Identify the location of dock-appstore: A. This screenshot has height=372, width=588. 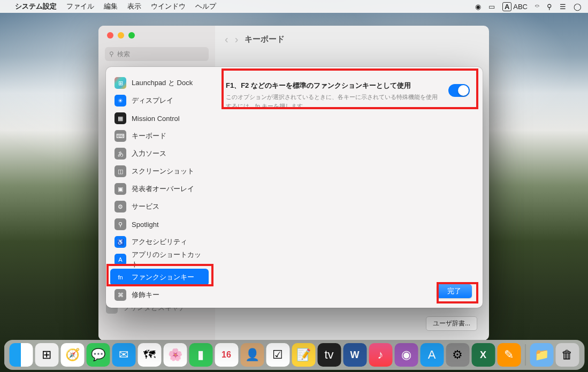
(432, 355).